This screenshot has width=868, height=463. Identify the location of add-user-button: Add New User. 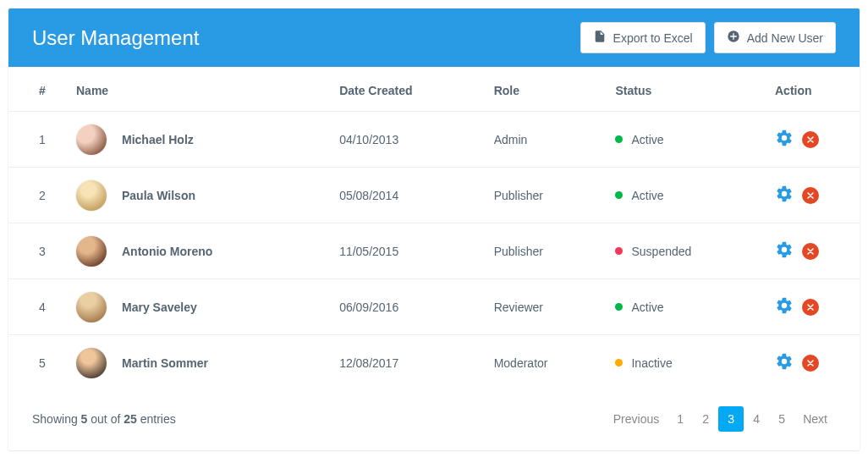
(775, 37).